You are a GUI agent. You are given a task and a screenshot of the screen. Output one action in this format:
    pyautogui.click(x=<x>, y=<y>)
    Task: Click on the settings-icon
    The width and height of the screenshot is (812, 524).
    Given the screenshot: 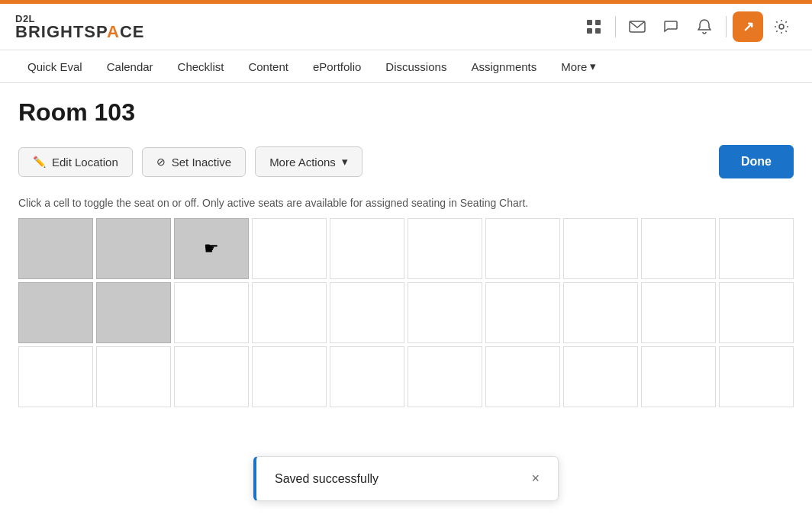 What is the action you would take?
    pyautogui.click(x=781, y=27)
    